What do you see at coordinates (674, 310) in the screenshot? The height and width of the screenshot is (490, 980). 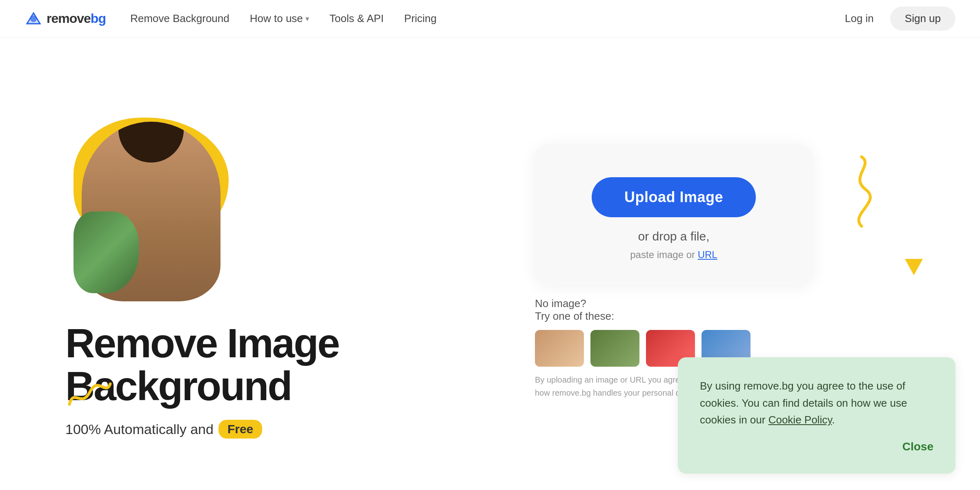 I see `sample-label: No image? Try one of these:` at bounding box center [674, 310].